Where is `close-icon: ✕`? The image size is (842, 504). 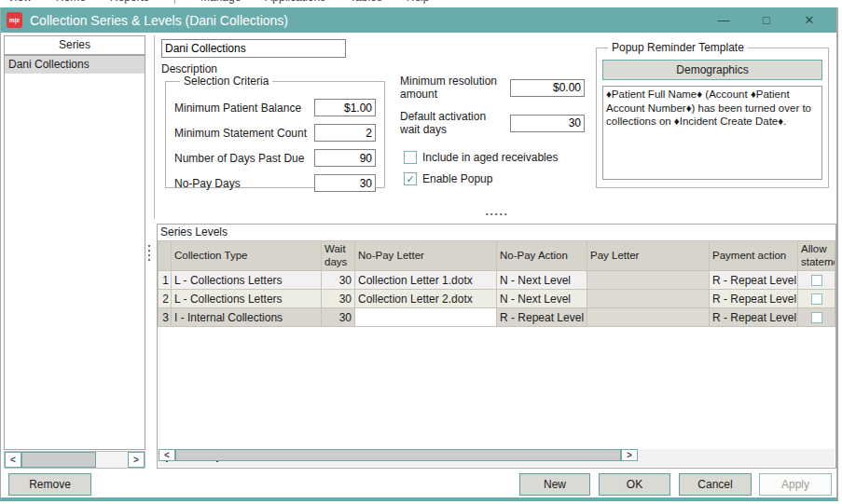 close-icon: ✕ is located at coordinates (809, 20).